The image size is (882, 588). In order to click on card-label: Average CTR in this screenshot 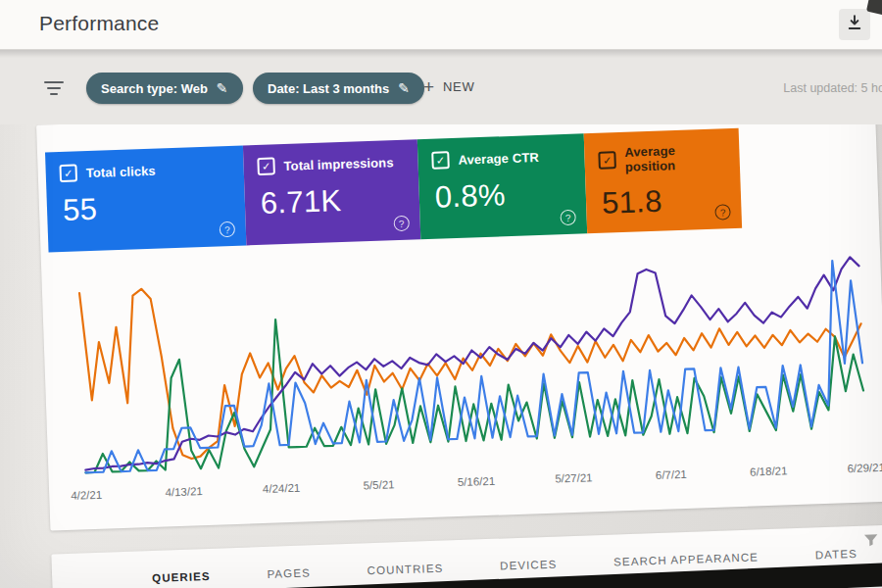, I will do `click(498, 158)`.